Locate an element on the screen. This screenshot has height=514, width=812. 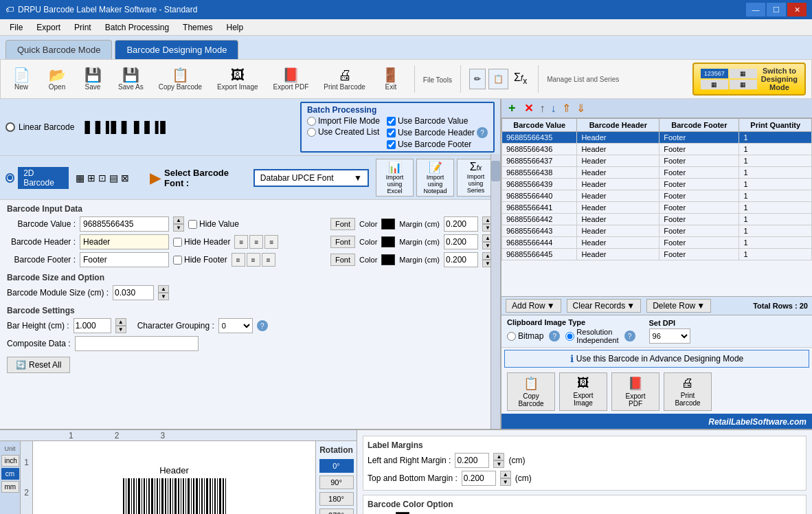
resolution-radio is located at coordinates (570, 337).